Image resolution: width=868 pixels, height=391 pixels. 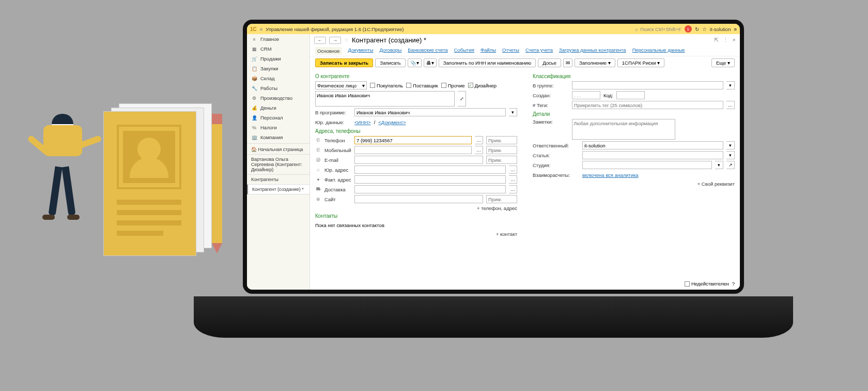 What do you see at coordinates (430, 170) in the screenshot?
I see `legal-addr-field` at bounding box center [430, 170].